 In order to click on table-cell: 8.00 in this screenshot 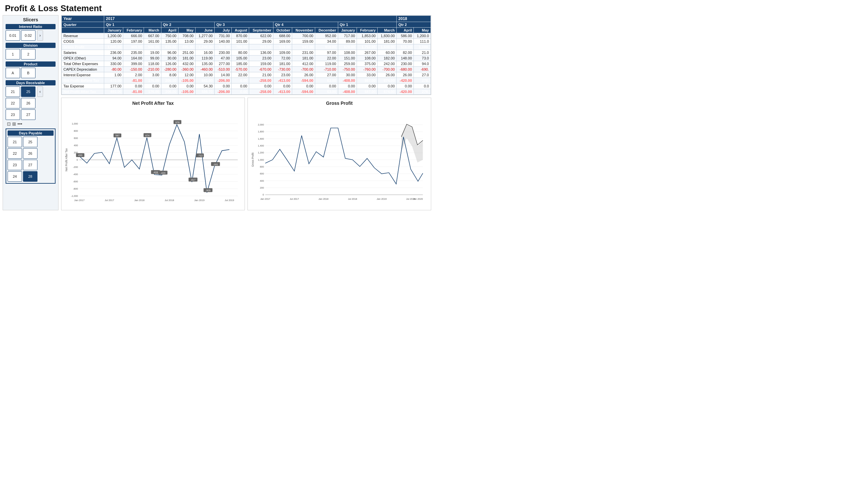, I will do `click(170, 75)`.